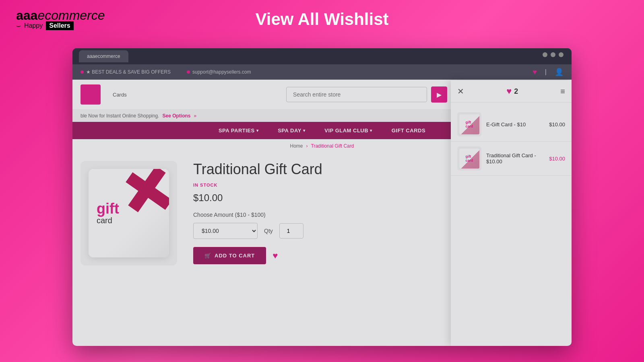 The height and width of the screenshot is (362, 644). Describe the element at coordinates (511, 125) in the screenshot. I see `wishlist-item: giftcard E-Gift Card - $10 $10.00` at that location.